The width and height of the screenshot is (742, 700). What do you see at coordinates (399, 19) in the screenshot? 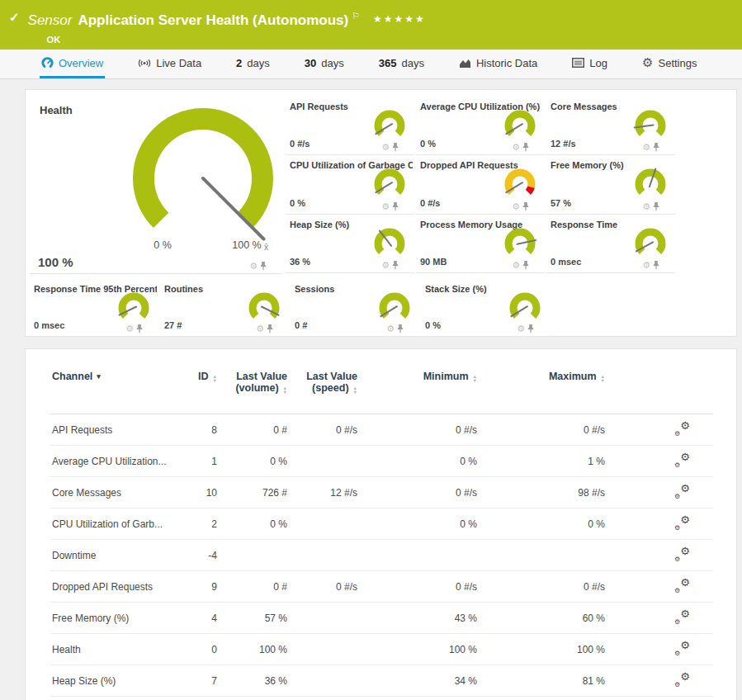
I see `priority-stars-icon: ★★★★★` at bounding box center [399, 19].